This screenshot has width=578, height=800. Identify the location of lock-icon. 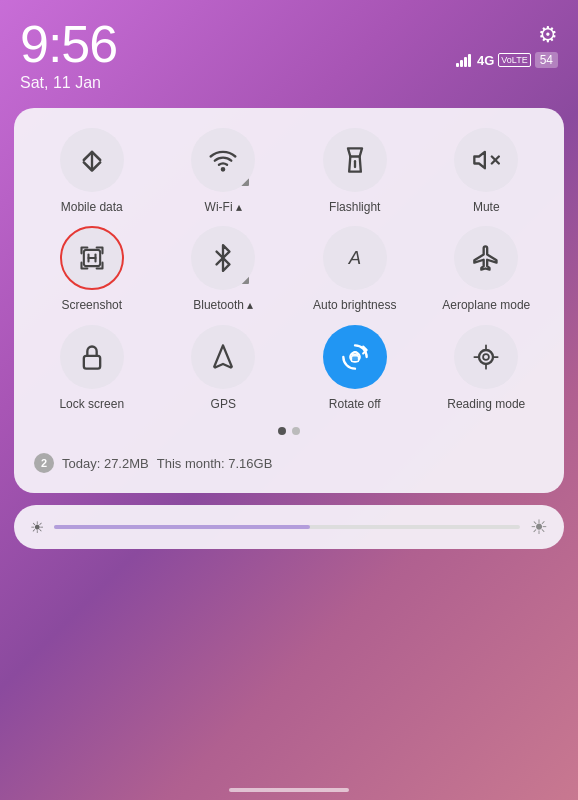
(92, 357).